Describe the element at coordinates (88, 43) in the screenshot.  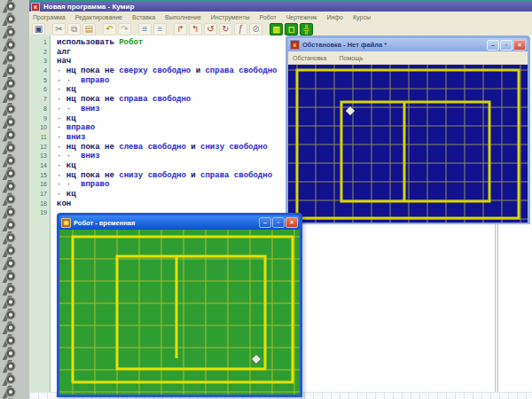
I see `keyword-token: использовать` at that location.